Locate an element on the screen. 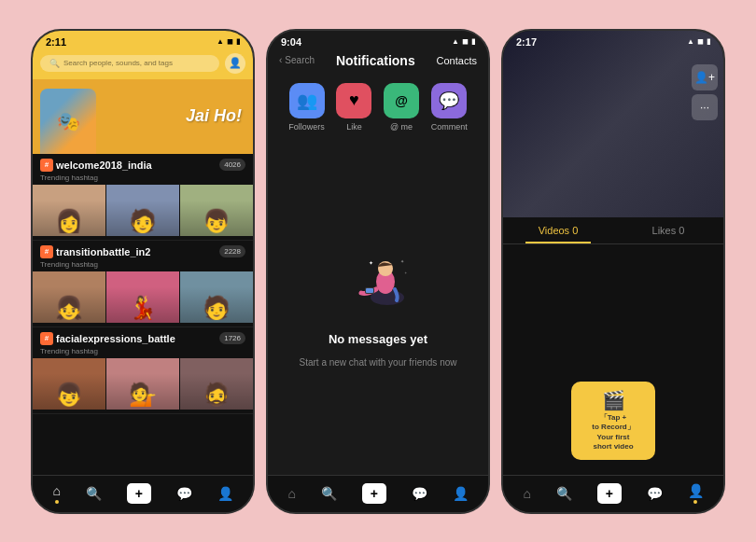 The height and width of the screenshot is (542, 756). notif-like: ♥ Like is located at coordinates (354, 107).